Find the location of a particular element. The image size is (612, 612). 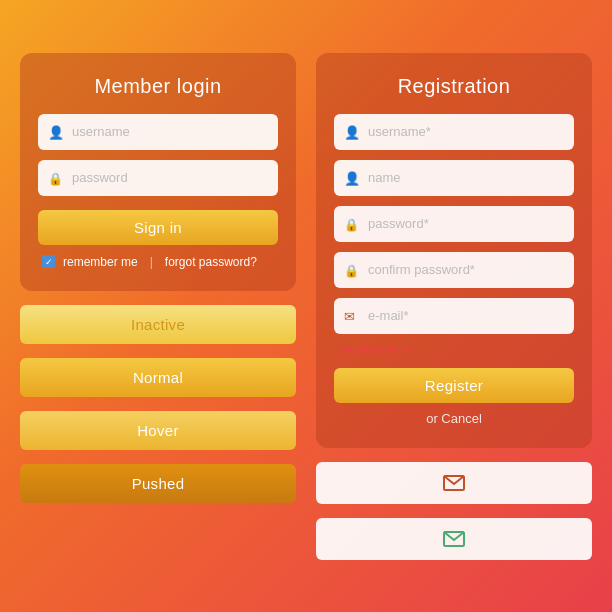

person-icon-reg-name is located at coordinates (352, 178).